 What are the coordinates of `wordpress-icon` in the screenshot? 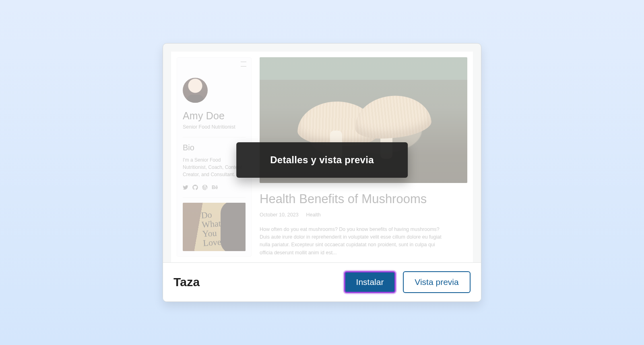 It's located at (205, 188).